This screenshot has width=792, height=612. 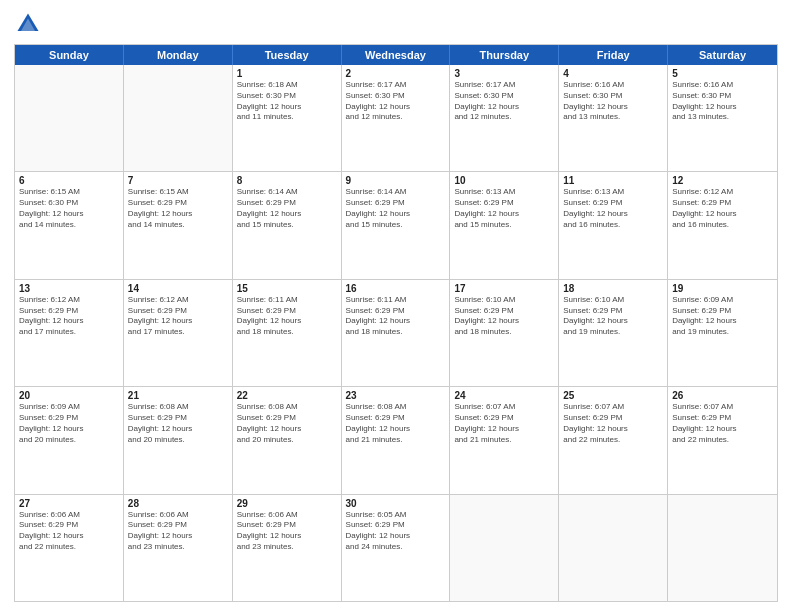 What do you see at coordinates (288, 225) in the screenshot?
I see `day-cell-8: 8Sunrise: 6:14 AM Sunset: 6:29 PM Daylig…` at bounding box center [288, 225].